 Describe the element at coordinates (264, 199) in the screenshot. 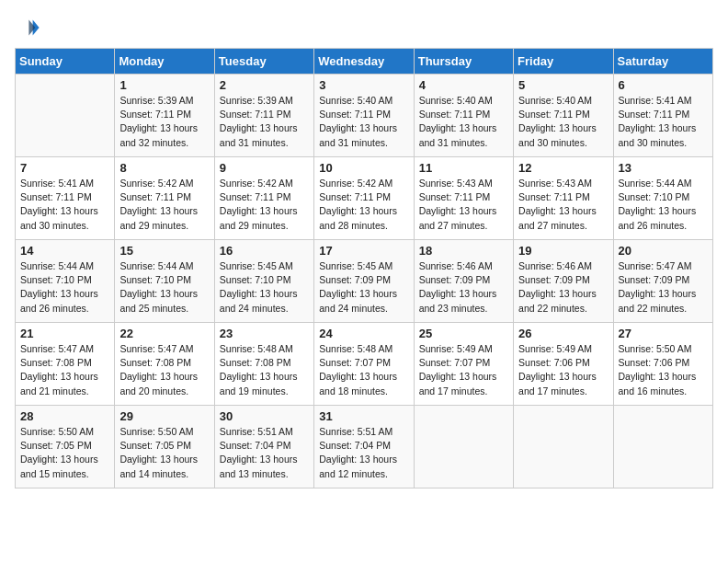

I see `day-cell: 9Sunrise: 5:42 AMSunset: 7:11 PMDaylight…` at that location.